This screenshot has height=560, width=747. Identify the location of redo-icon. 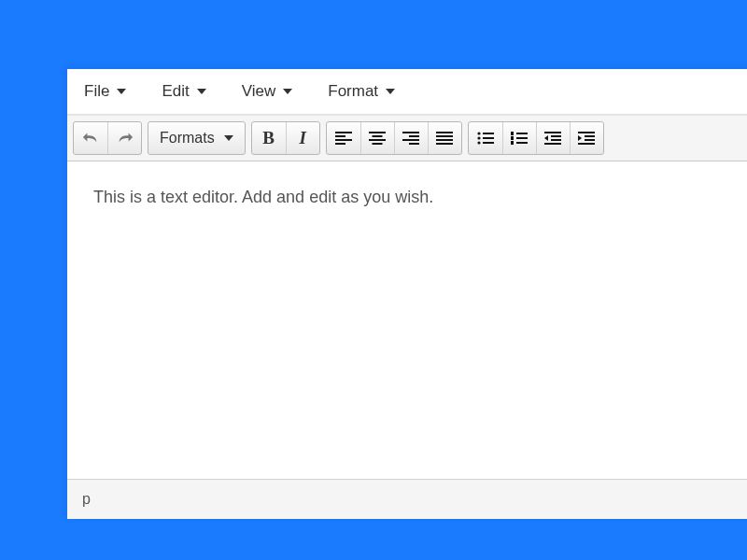
(125, 138).